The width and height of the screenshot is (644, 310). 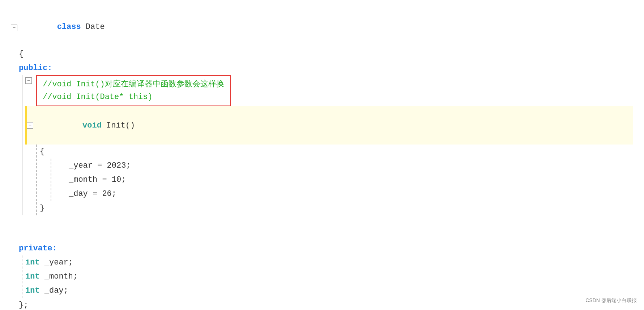 What do you see at coordinates (30, 125) in the screenshot?
I see `fold-icon-void: −` at bounding box center [30, 125].